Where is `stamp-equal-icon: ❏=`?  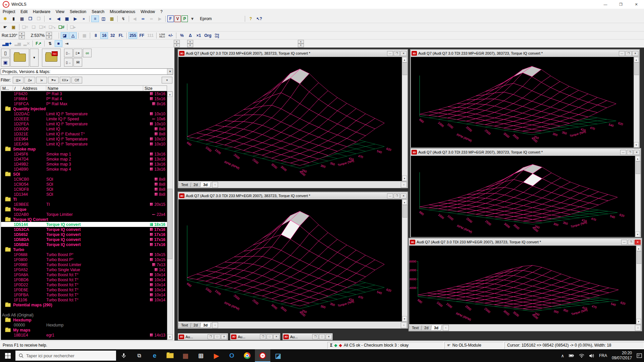 stamp-equal-icon: ❏= is located at coordinates (25, 27).